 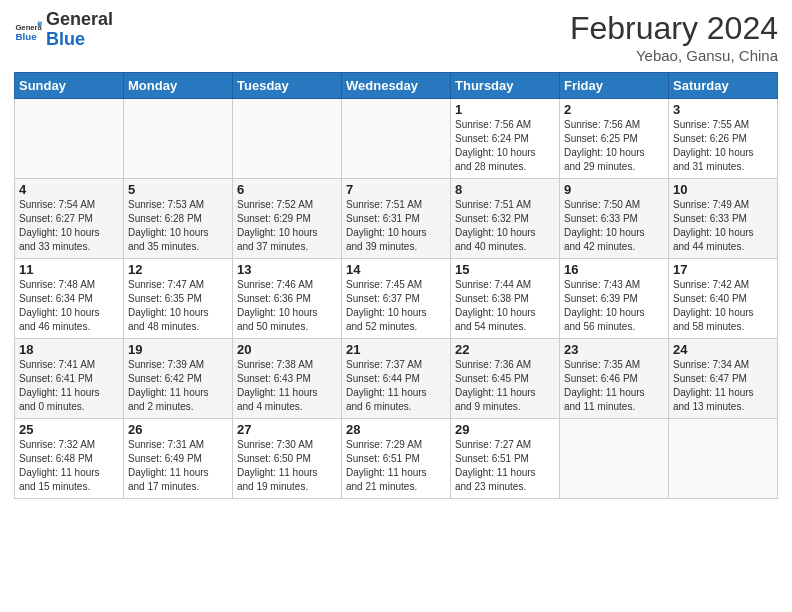 What do you see at coordinates (278, 466) in the screenshot?
I see `day-info: Sunrise: 7:30 AMSunset: 6:50 PMDaylight:…` at bounding box center [278, 466].